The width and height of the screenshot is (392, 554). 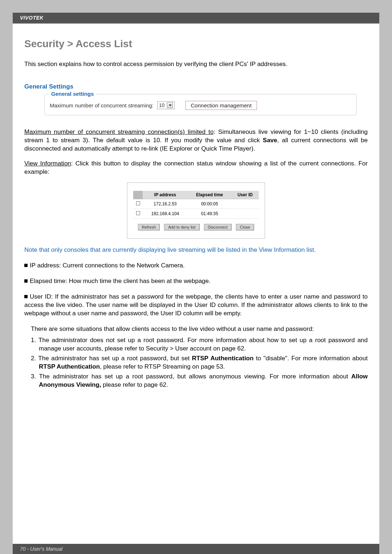 What do you see at coordinates (199, 381) in the screenshot?
I see `list-item: 3. The administrator has set up a root p…` at bounding box center [199, 381].